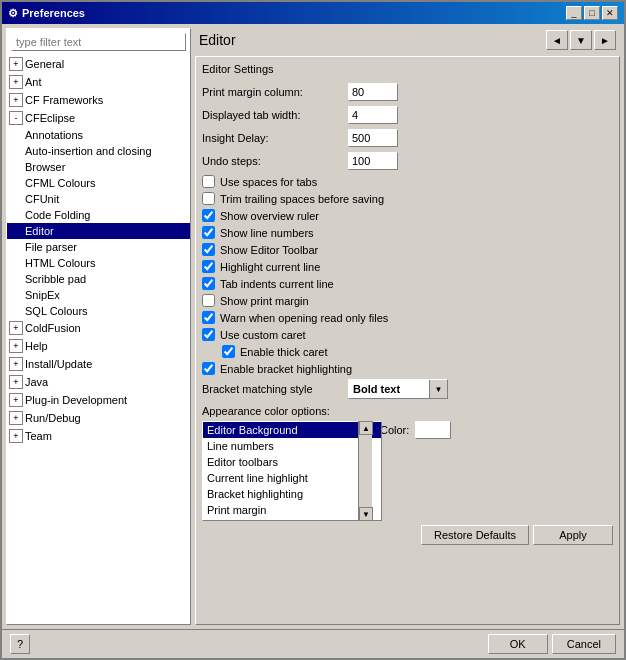  Describe the element at coordinates (46, 14) in the screenshot. I see `title-bar-left: ⚙ Preferences` at that location.